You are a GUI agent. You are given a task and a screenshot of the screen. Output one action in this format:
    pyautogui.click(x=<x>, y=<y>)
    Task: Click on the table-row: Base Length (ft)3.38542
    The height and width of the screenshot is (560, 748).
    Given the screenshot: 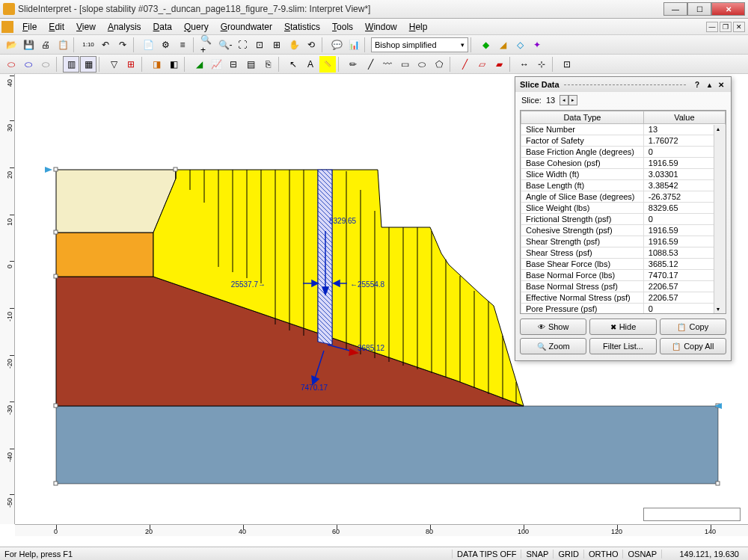 What is the action you would take?
    pyautogui.click(x=624, y=185)
    